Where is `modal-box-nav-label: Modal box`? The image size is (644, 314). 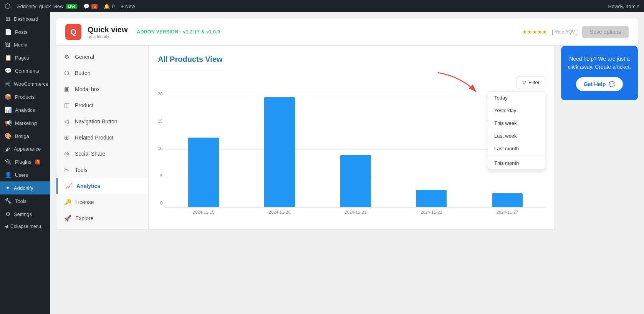
modal-box-nav-label: Modal box is located at coordinates (88, 89).